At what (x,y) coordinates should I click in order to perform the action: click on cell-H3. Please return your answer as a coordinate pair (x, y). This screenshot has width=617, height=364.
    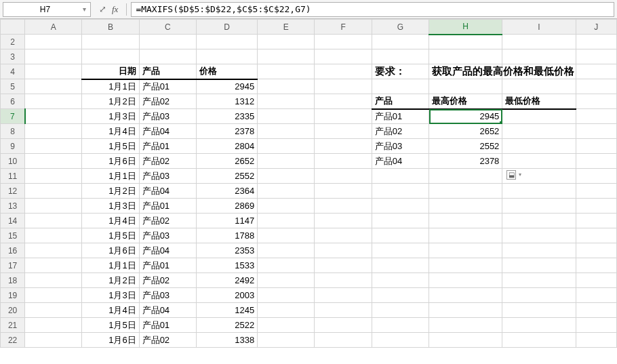
    Looking at the image, I should click on (466, 57).